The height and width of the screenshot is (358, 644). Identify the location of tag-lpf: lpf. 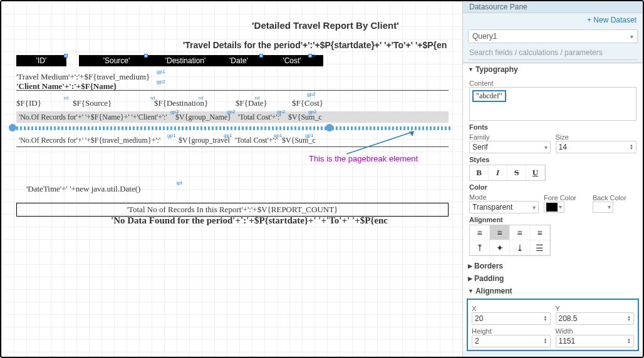
(179, 183).